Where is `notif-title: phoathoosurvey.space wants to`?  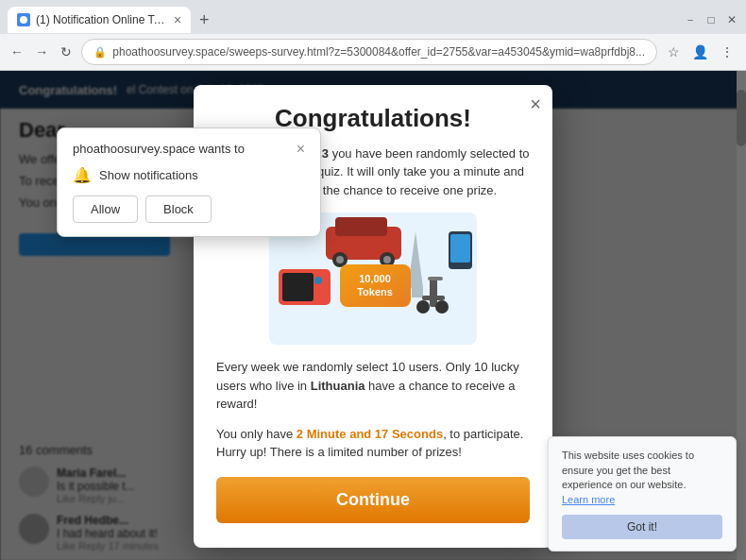 notif-title: phoathoosurvey.space wants to is located at coordinates (159, 149).